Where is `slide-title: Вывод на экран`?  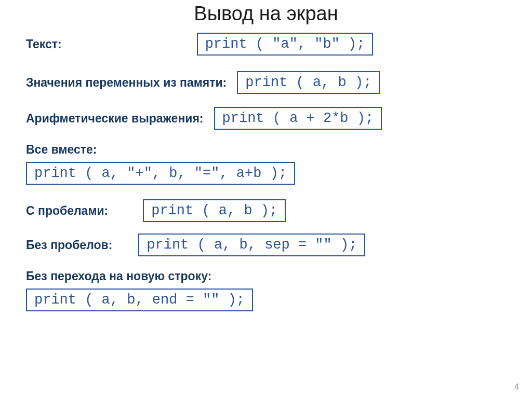 slide-title: Вывод на экран is located at coordinates (266, 17).